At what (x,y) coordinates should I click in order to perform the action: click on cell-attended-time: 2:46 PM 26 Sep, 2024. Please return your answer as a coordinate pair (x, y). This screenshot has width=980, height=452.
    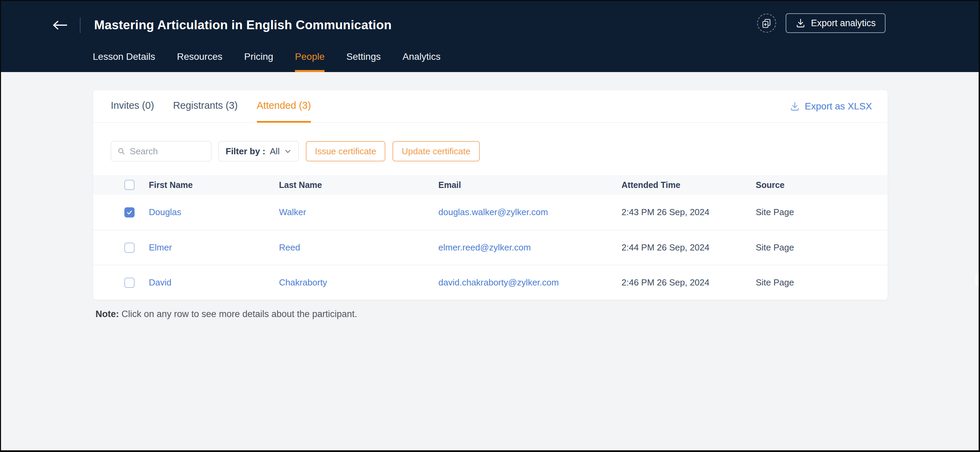
    Looking at the image, I should click on (689, 283).